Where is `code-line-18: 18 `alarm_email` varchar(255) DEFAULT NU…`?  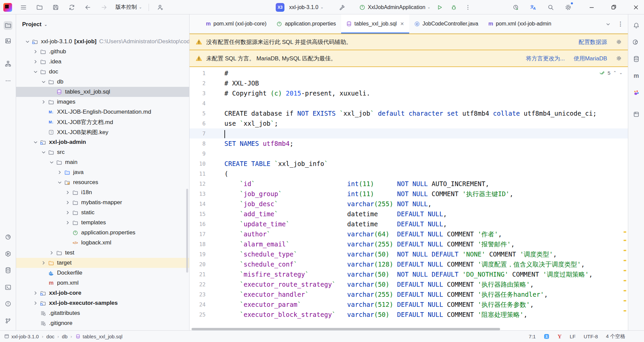
code-line-18: 18 `alarm_email` varchar(255) DEFAULT NU… is located at coordinates (409, 244).